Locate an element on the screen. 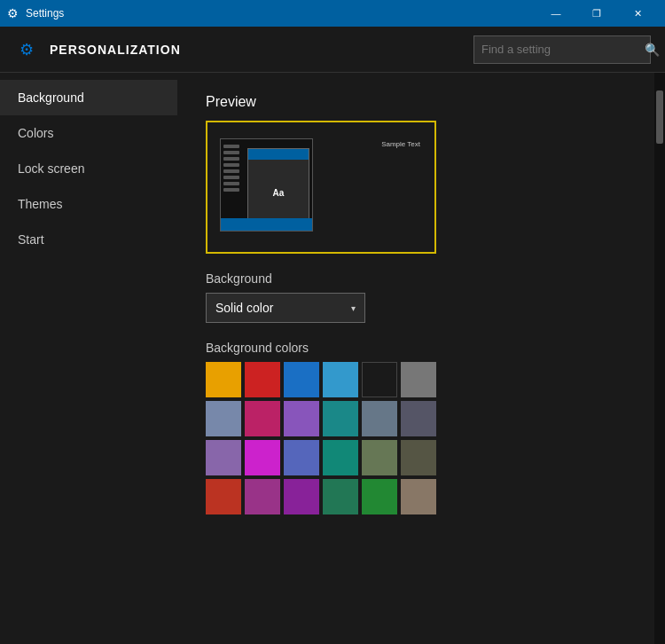  sidebar-item-lockscreen: Lock screen is located at coordinates (89, 169).